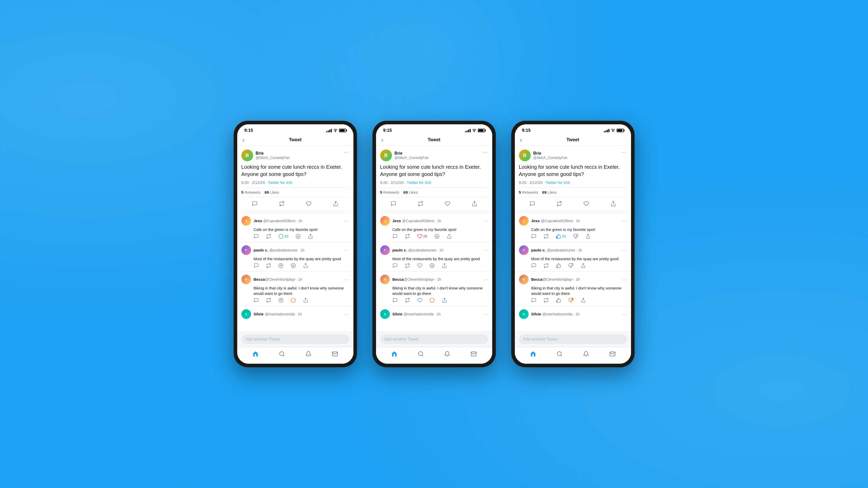 This screenshot has height=488, width=868. Describe the element at coordinates (486, 250) in the screenshot. I see `reply-more-paulo-2: ···` at that location.